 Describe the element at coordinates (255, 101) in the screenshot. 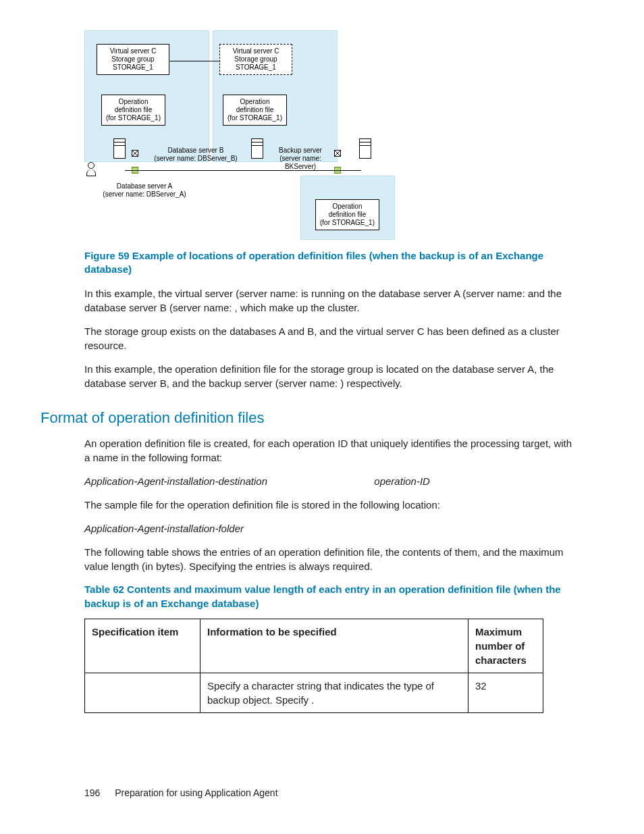

I see `odf2-l1: Operation` at that location.